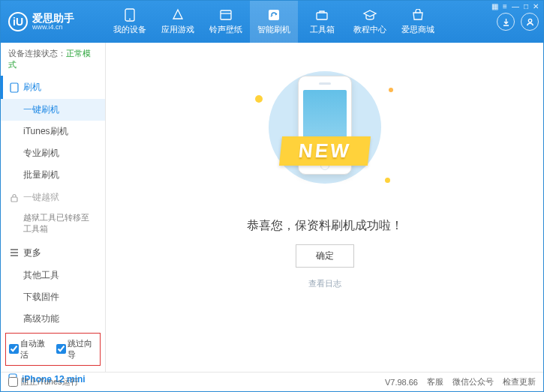 Image resolution: width=544 pixels, height=392 pixels. I want to click on download-button, so click(506, 22).